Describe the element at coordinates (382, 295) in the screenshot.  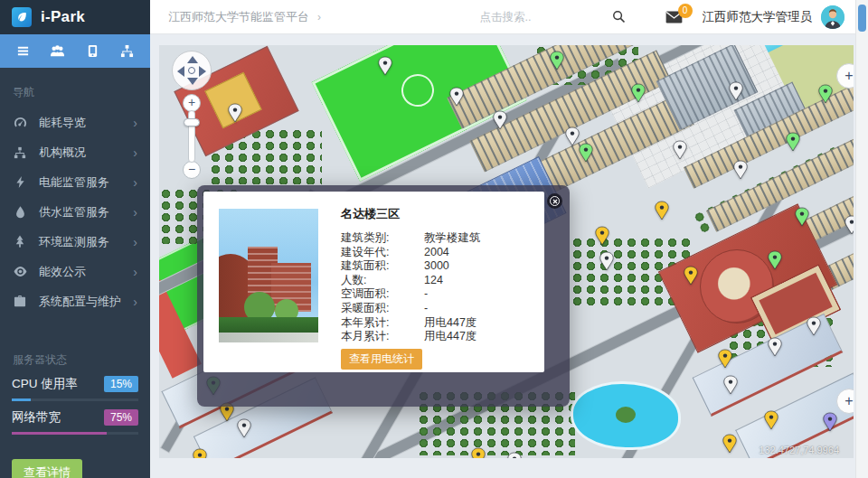
I see `field-label: 空调面积:` at that location.